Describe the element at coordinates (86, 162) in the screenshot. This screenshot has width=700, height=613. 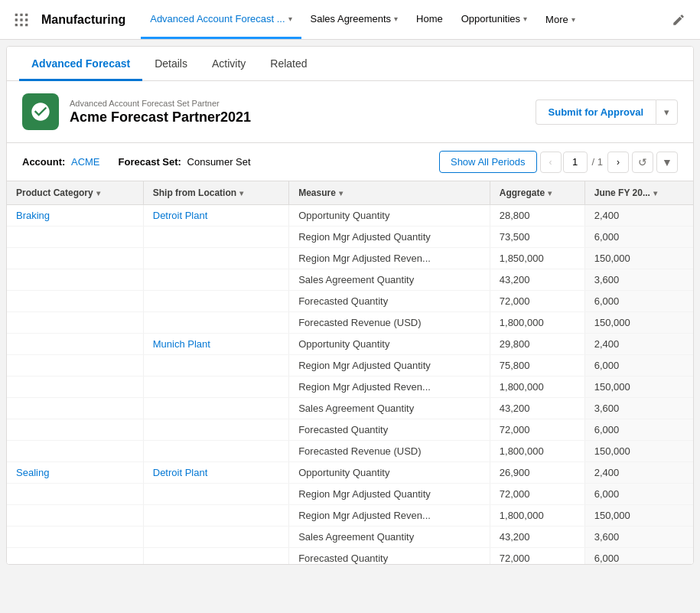
I see `account-link: ACME` at that location.